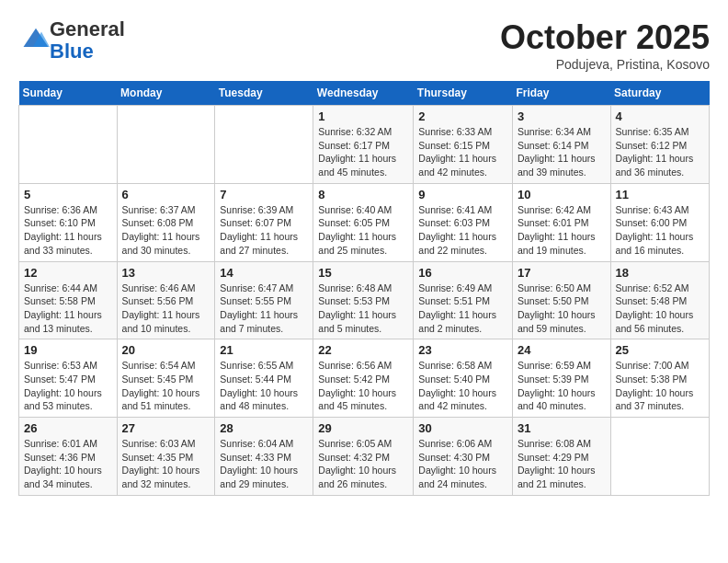 This screenshot has height=563, width=728. I want to click on calendar-day-cell: 25Sunrise: 7:00 AM Sunset: 5:38 PM Dayli…, so click(660, 379).